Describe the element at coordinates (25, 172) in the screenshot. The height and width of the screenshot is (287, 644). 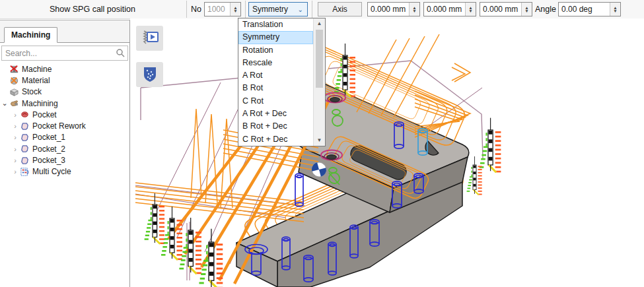
I see `multicycle-icon` at that location.